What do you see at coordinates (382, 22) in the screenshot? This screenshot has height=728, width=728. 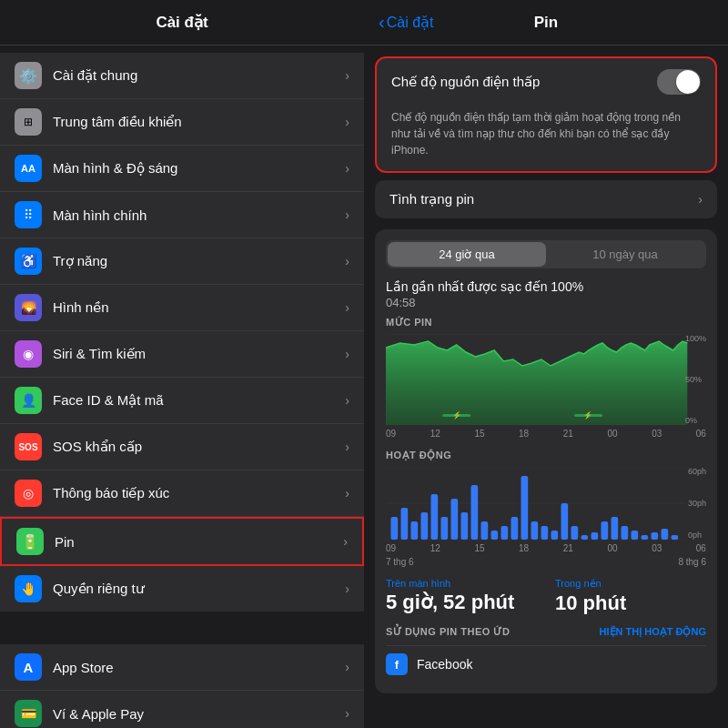 I see `back-chevron-icon: ‹` at bounding box center [382, 22].